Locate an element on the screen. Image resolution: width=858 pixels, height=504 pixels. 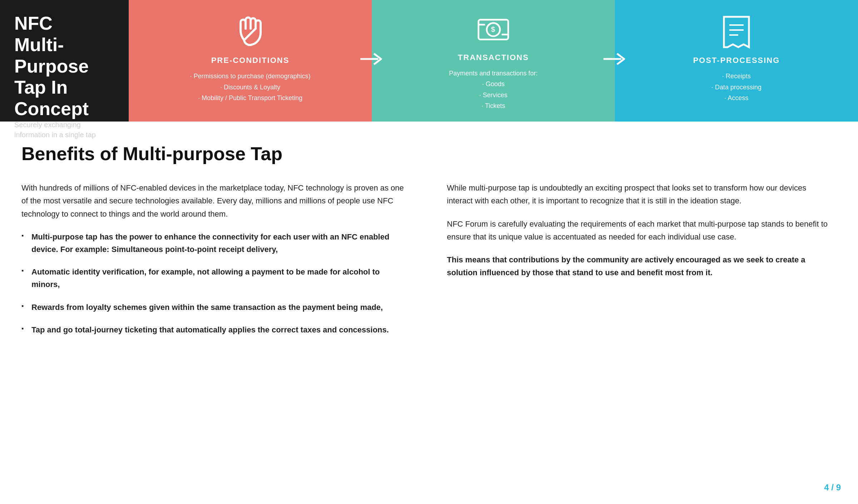
page-number: 4 / 9 is located at coordinates (832, 488).